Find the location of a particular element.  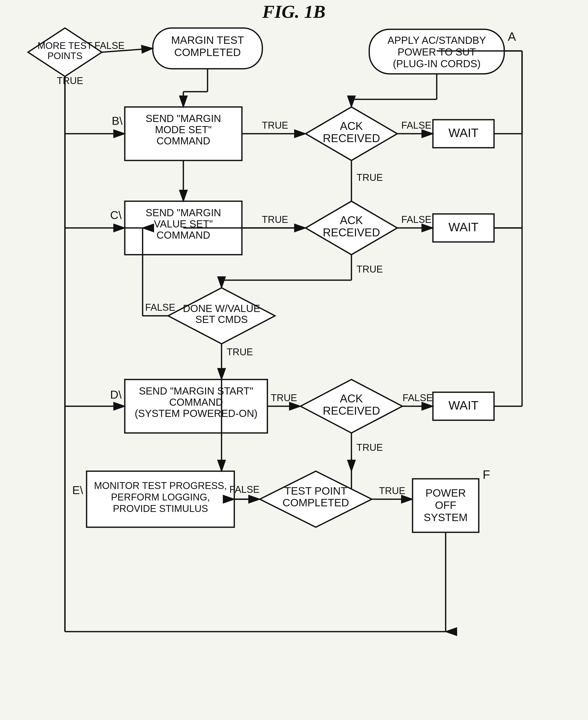

ack-received-3-text-1: ACK is located at coordinates (352, 398).